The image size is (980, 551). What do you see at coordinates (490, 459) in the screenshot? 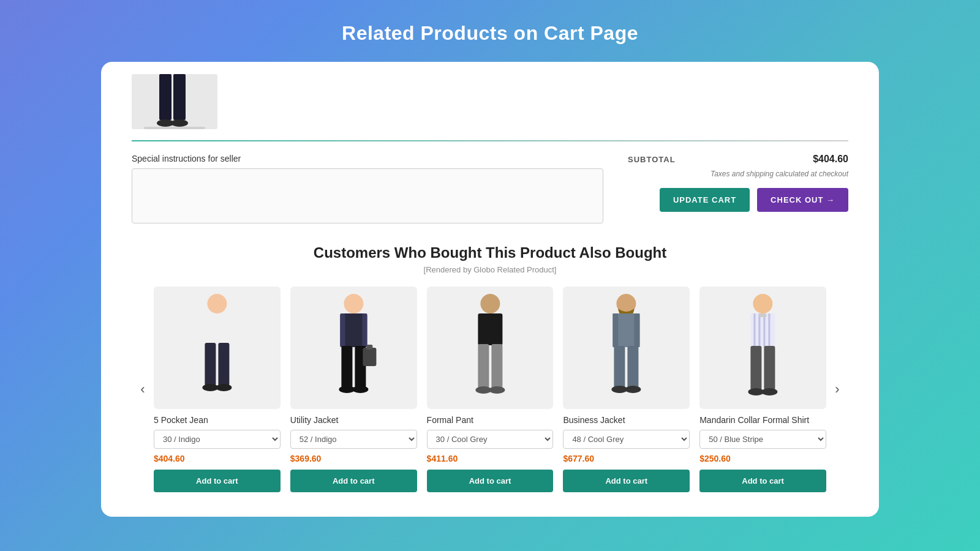
I see `product-price: $411.60` at bounding box center [490, 459].